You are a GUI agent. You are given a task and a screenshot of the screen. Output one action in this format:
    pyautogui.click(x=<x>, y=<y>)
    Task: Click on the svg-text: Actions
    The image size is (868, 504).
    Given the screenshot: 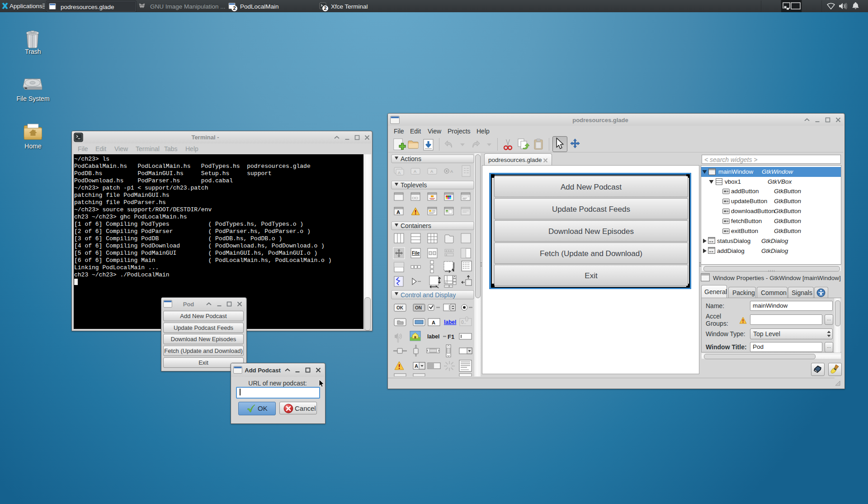 What is the action you would take?
    pyautogui.click(x=411, y=159)
    